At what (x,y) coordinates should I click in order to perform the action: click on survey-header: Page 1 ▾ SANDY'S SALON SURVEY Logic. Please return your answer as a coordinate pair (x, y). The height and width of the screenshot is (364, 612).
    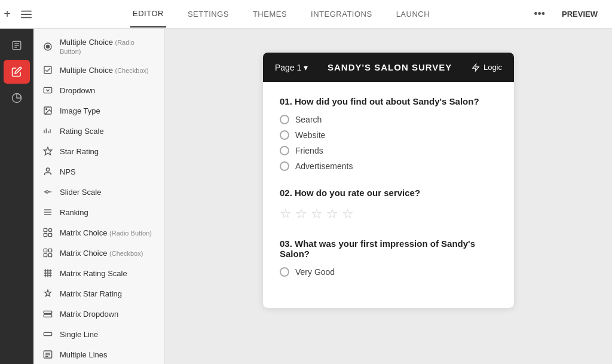
    Looking at the image, I should click on (388, 67).